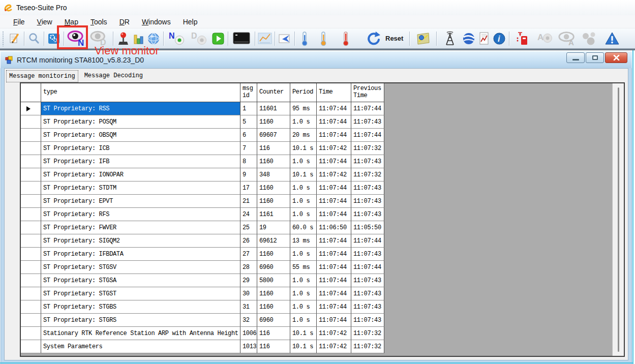 This screenshot has height=364, width=635. What do you see at coordinates (373, 39) in the screenshot?
I see `reset-button` at bounding box center [373, 39].